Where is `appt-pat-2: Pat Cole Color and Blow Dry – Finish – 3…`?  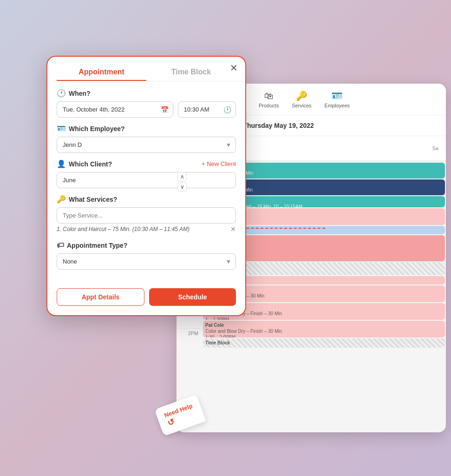 appt-pat-2: Pat Cole Color and Blow Dry – Finish – 3… is located at coordinates (324, 329).